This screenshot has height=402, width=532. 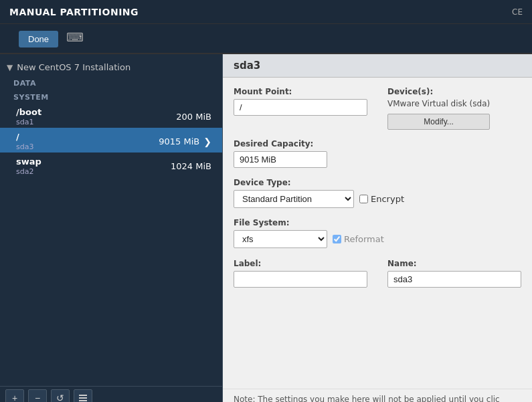 What do you see at coordinates (439, 104) in the screenshot?
I see `devices-value: VMware Virtual disk (sda)` at bounding box center [439, 104].